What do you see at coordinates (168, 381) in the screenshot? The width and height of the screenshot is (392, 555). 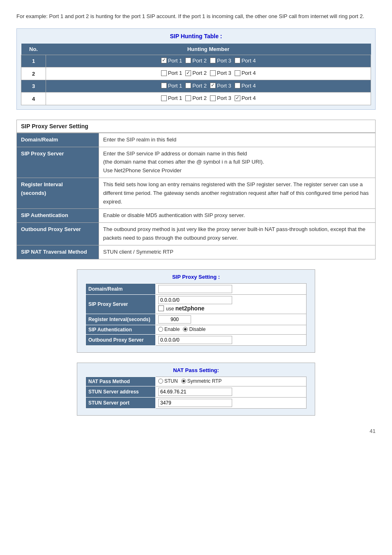 I see `radio-item-stun: STUN` at bounding box center [168, 381].